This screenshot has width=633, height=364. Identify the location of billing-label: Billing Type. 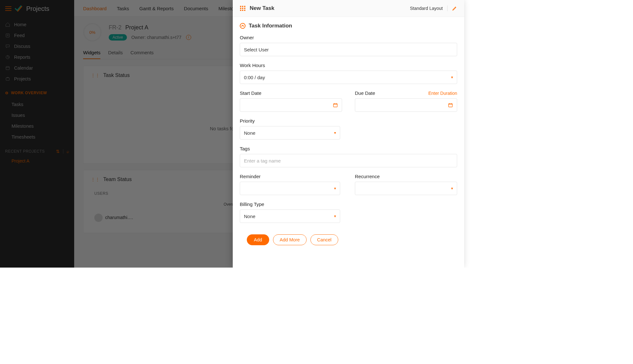
(348, 204).